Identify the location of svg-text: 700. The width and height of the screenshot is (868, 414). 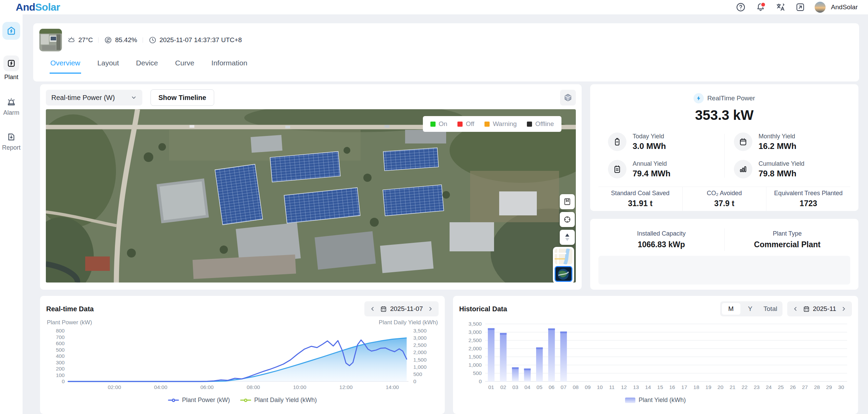
(60, 337).